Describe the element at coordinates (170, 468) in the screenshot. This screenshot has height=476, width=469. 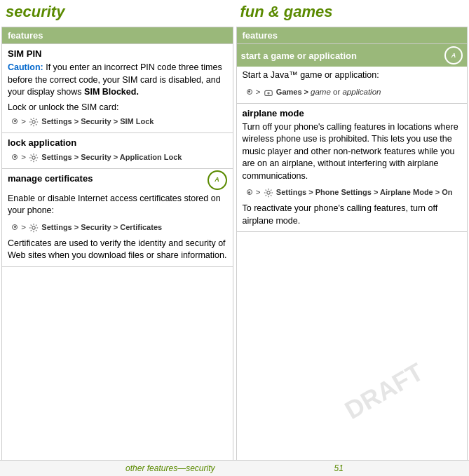
I see `bottom-section-label: other features—security` at that location.